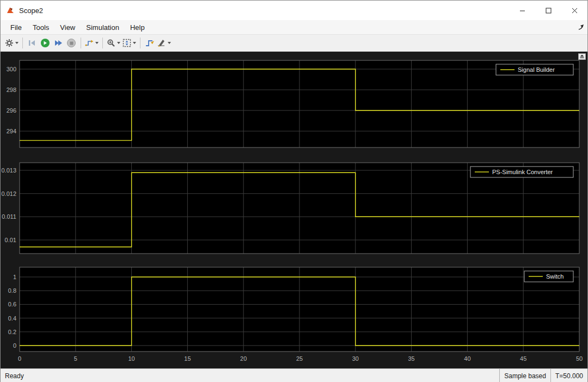 The height and width of the screenshot is (382, 588). What do you see at coordinates (32, 43) in the screenshot?
I see `step-back-button` at bounding box center [32, 43].